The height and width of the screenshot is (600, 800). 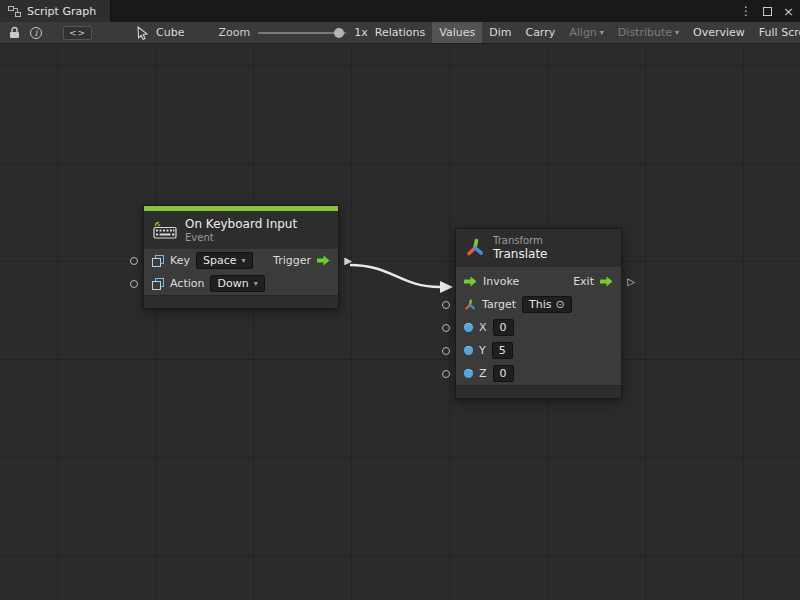 I want to click on window-controls: ⋮ ×, so click(x=767, y=11).